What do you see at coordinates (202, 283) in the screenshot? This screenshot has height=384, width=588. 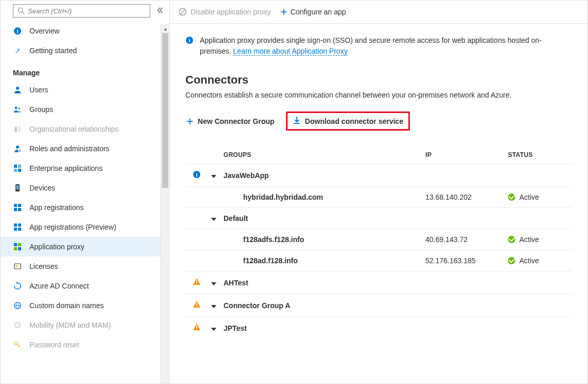 I see `row-icon` at bounding box center [202, 283].